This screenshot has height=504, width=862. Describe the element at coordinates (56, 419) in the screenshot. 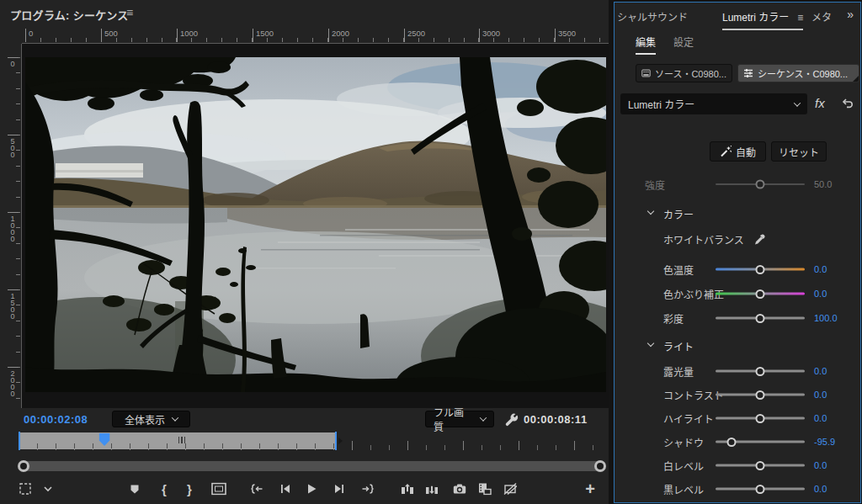

I see `current-timecode: 00:00:02:08` at that location.